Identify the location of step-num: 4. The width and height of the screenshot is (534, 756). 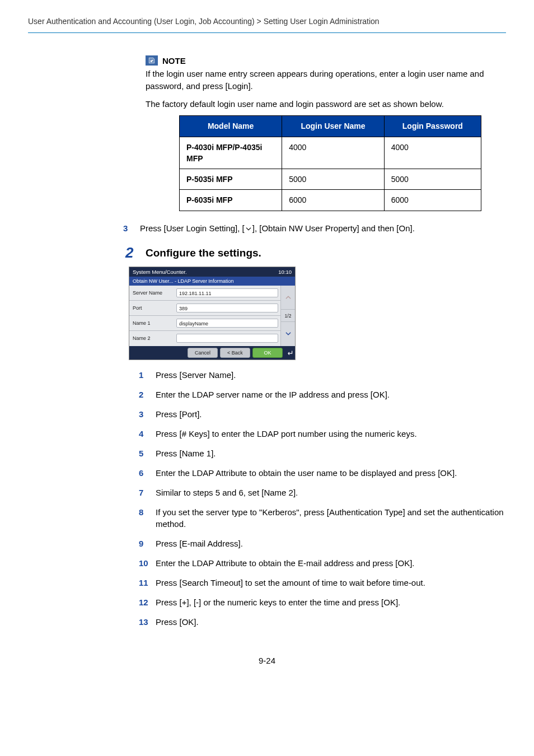
(144, 433).